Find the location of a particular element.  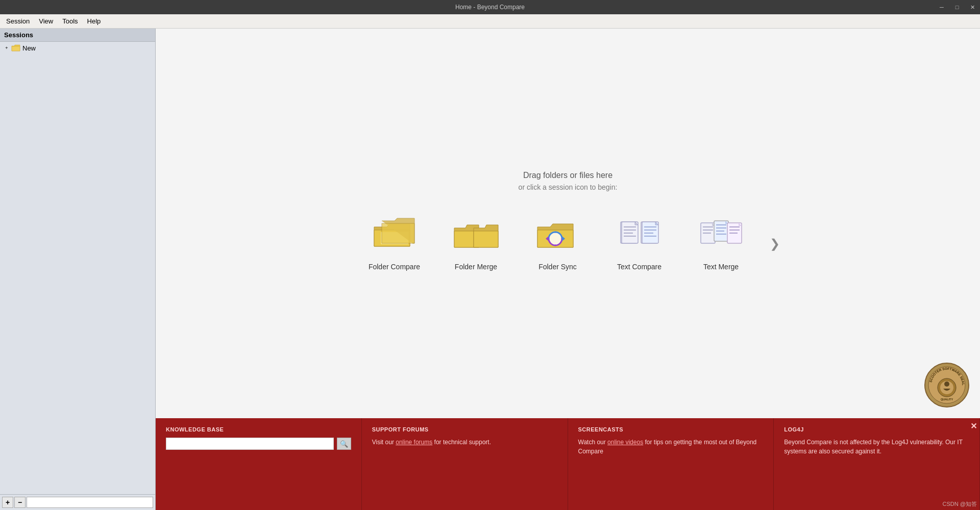

menu-view: View is located at coordinates (46, 21).